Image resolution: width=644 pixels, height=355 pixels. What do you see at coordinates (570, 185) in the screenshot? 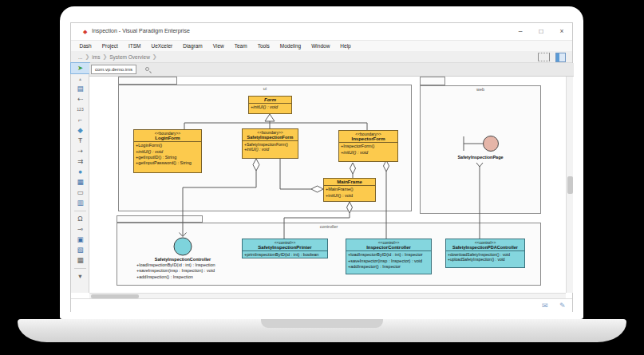
I see `vertical-scrollbar-thumb` at bounding box center [570, 185].